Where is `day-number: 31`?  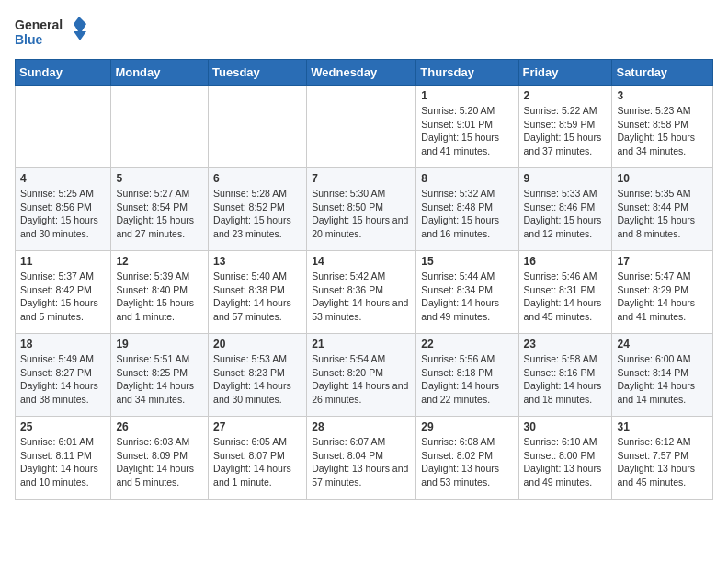 day-number: 31 is located at coordinates (662, 427).